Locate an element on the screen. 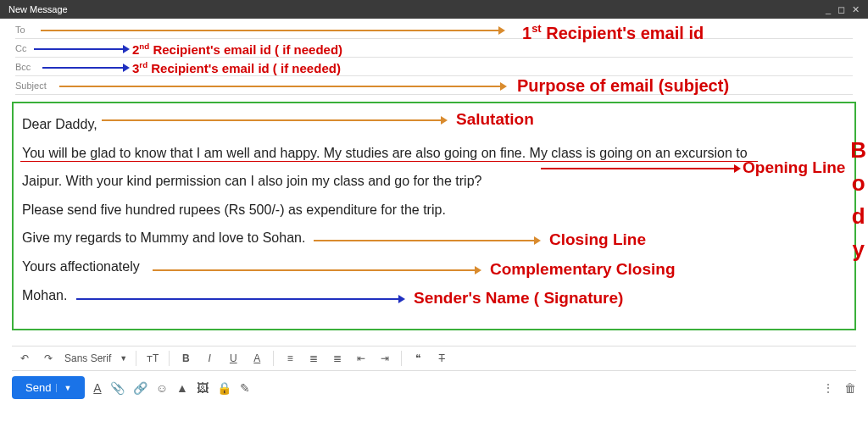 The width and height of the screenshot is (868, 438). annot-recipient3: 3rd Recipient's email id ( if needed) is located at coordinates (236, 68).